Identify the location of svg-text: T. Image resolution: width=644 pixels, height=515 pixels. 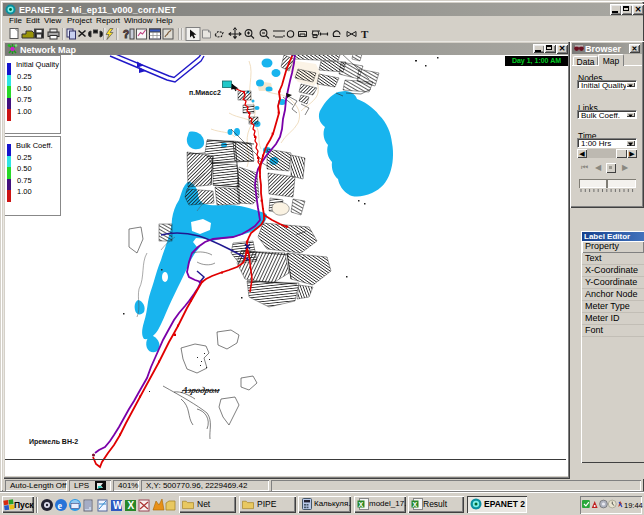
(365, 34).